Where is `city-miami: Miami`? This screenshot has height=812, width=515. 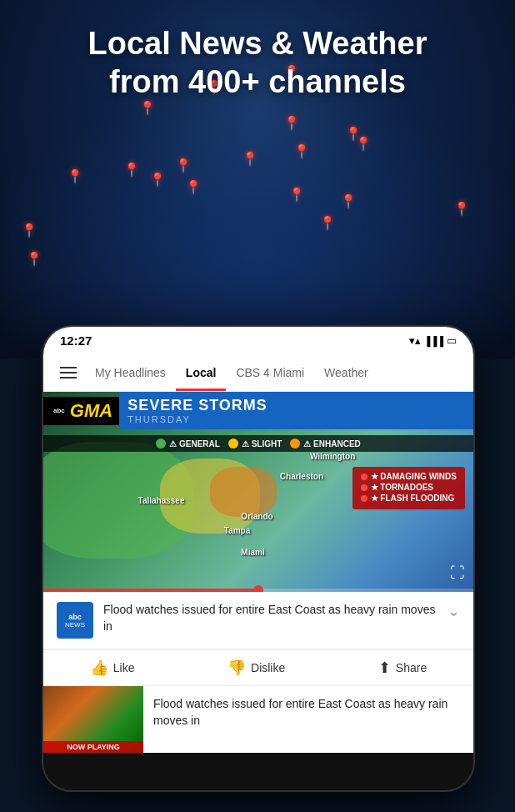
city-miami: Miami is located at coordinates (252, 552).